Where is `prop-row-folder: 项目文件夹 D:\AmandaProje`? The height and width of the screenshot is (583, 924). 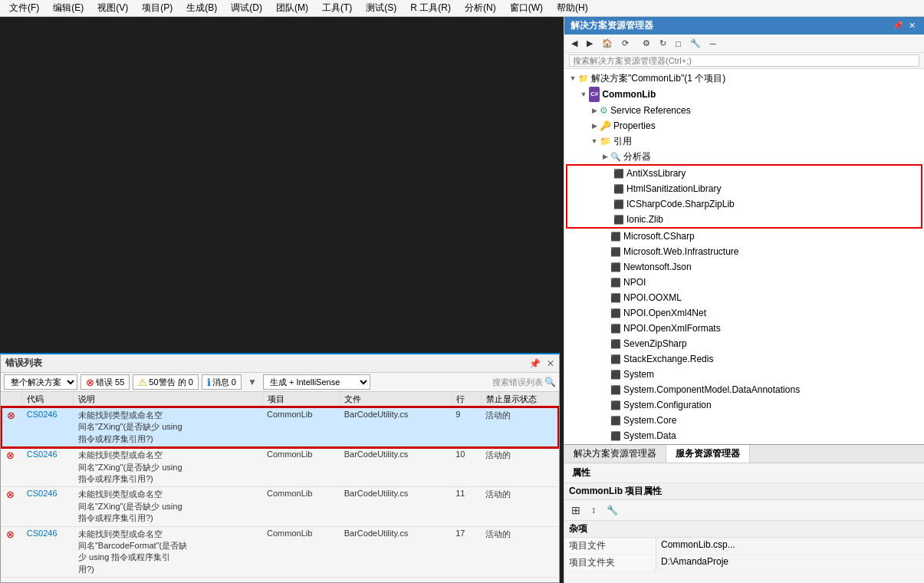
prop-row-folder: 项目文件夹 D:\AmandaProje is located at coordinates (744, 563).